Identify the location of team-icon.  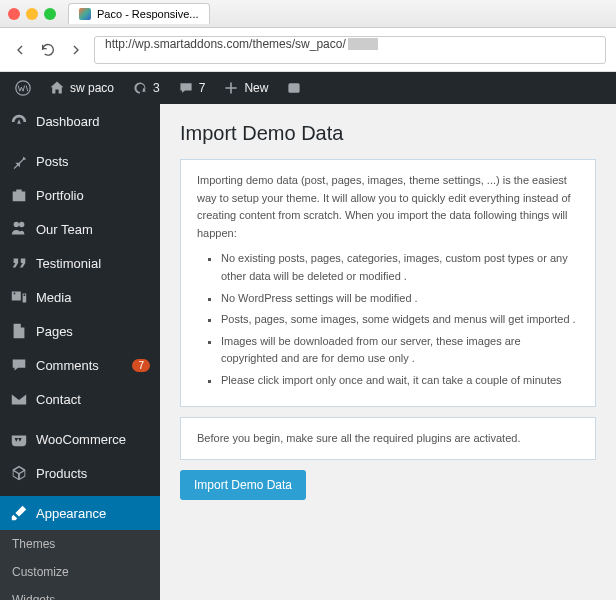
(19, 229).